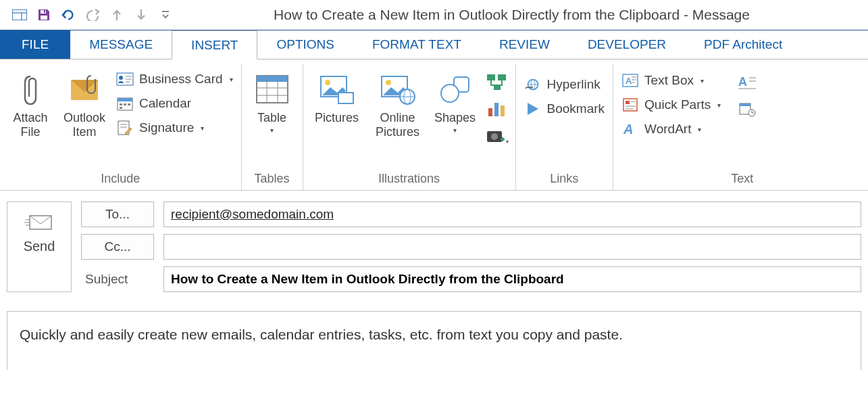  Describe the element at coordinates (533, 85) in the screenshot. I see `hyperlink-icon` at that location.